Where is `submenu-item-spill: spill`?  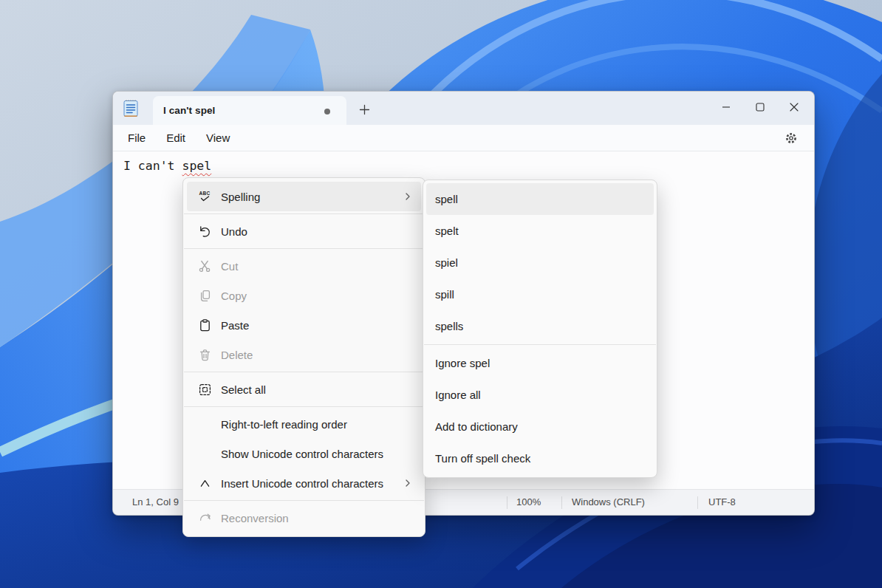
submenu-item-spill: spill is located at coordinates (540, 294).